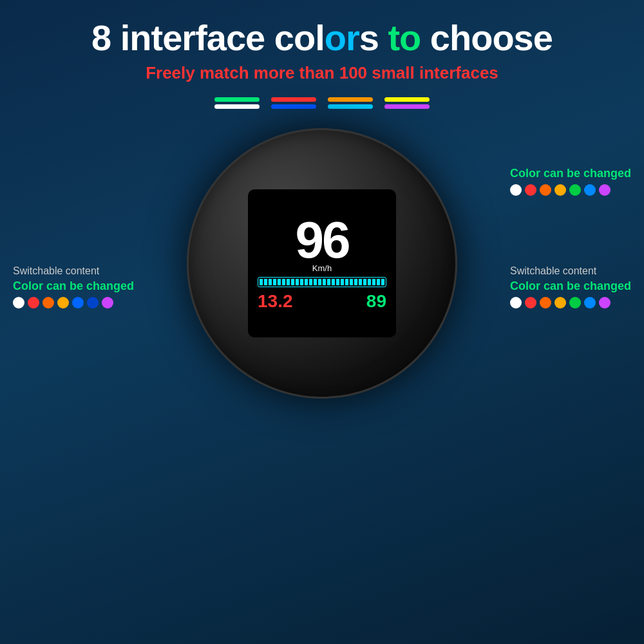  What do you see at coordinates (571, 287) in the screenshot?
I see `annotation-right-bottom: Switchable content Color can be changed` at bounding box center [571, 287].